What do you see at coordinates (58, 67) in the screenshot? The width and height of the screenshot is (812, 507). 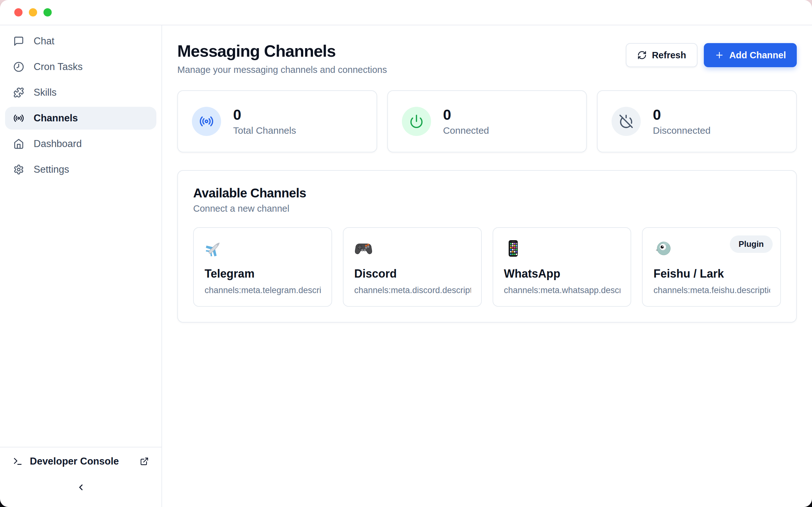 I see `sidebar-item-label: Cron Tasks` at bounding box center [58, 67].